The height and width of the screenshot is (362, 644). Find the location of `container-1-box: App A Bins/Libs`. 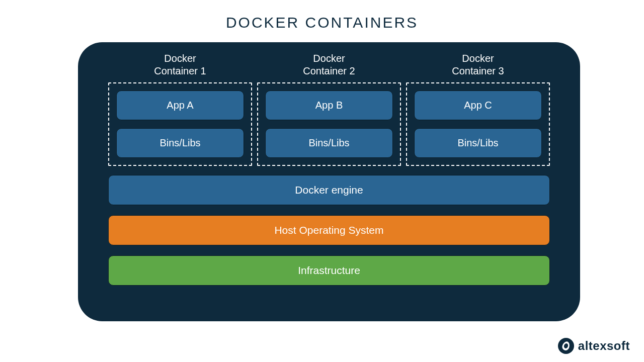

container-1-box: App A Bins/Libs is located at coordinates (180, 124).